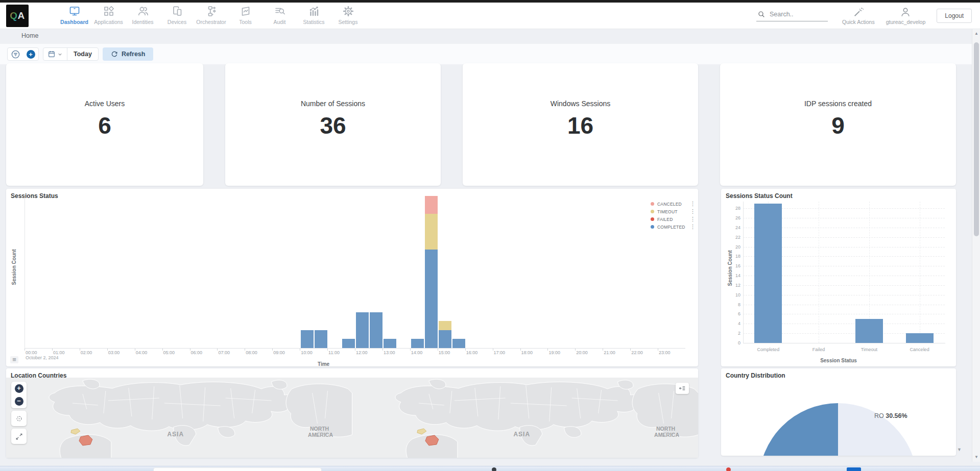  What do you see at coordinates (55, 54) in the screenshot?
I see `calendar-dropdown` at bounding box center [55, 54].